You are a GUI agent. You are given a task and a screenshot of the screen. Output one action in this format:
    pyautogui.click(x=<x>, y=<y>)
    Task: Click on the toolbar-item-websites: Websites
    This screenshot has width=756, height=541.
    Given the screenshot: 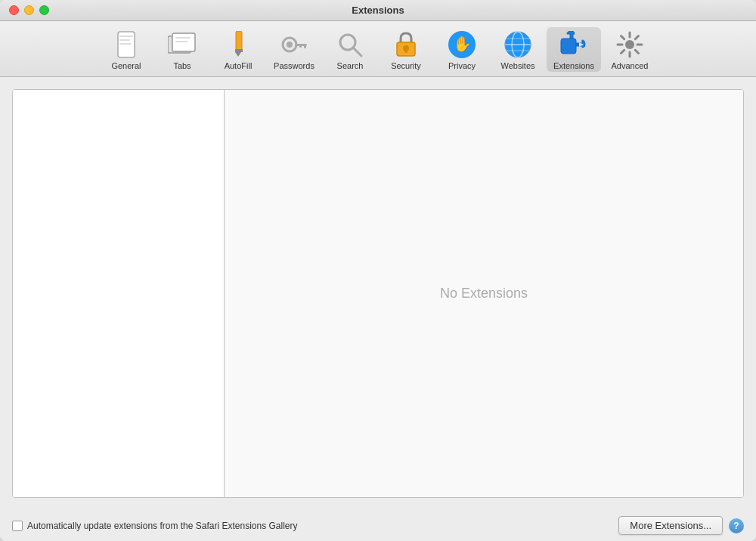 What is the action you would take?
    pyautogui.click(x=518, y=50)
    